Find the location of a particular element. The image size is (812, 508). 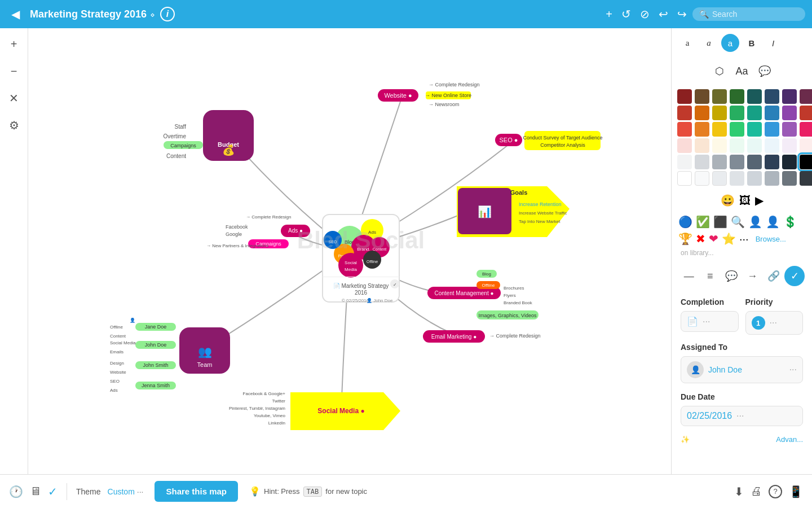

download-button: ⬇ is located at coordinates (739, 492).